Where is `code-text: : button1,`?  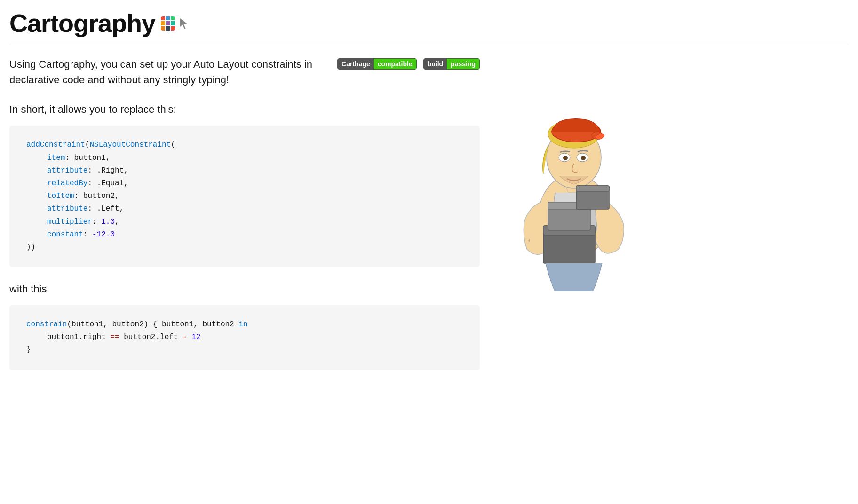 code-text: : button1, is located at coordinates (87, 158).